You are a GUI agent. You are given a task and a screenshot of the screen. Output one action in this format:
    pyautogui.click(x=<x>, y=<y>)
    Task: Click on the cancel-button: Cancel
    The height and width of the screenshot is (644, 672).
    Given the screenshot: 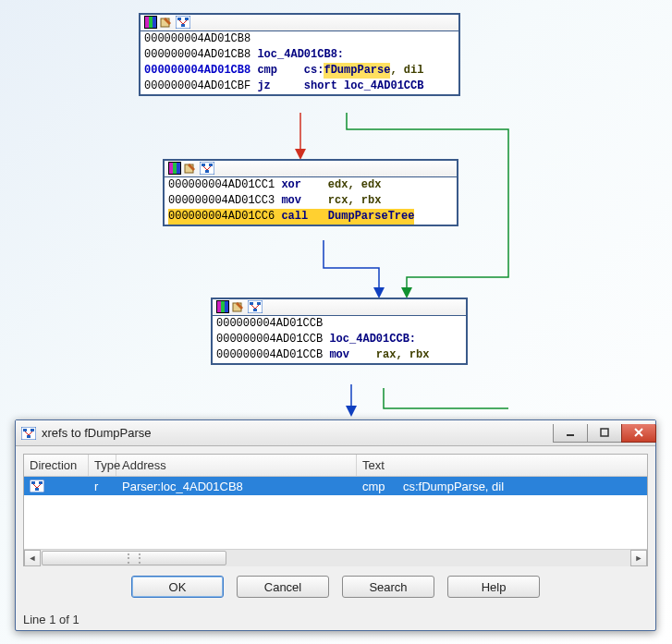 What is the action you would take?
    pyautogui.click(x=283, y=587)
    